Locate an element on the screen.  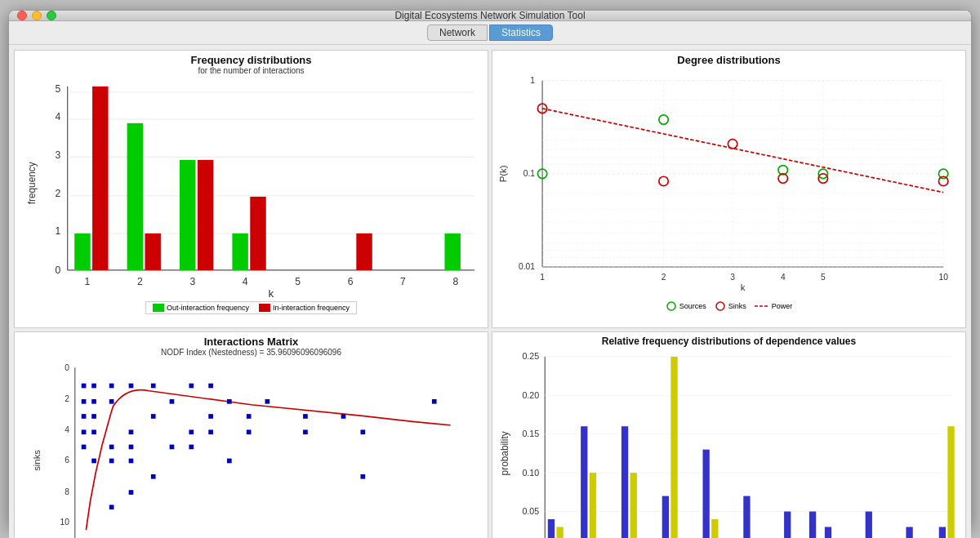
freq-legend-red: In-interaction frequency is located at coordinates (304, 308).